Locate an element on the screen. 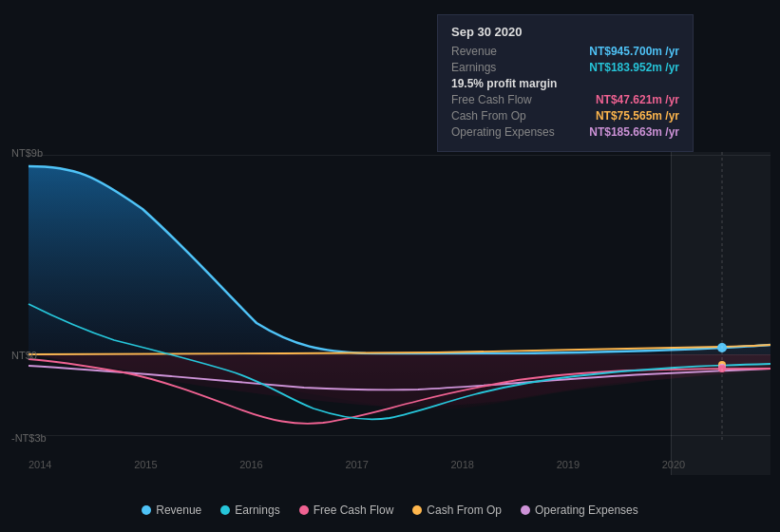 The height and width of the screenshot is (532, 780). x-label-2015: 2015 is located at coordinates (145, 465).